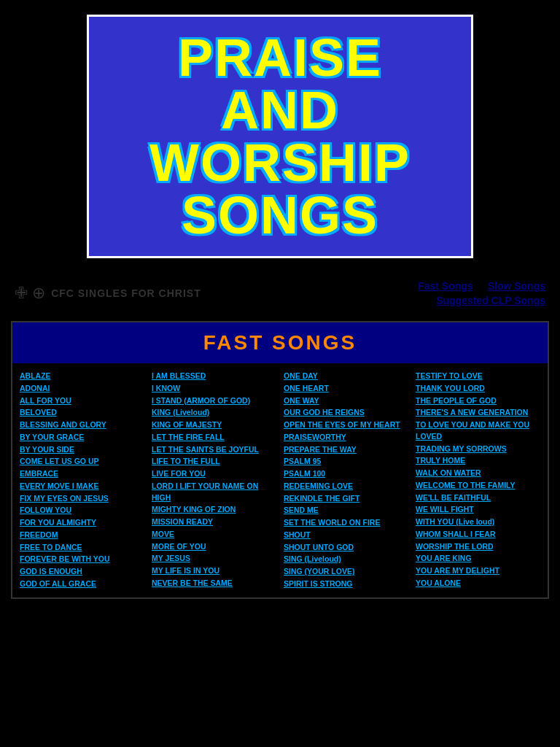 This screenshot has height=747, width=560. What do you see at coordinates (346, 548) in the screenshot?
I see `song-item: SHOUT UNTO GOD` at bounding box center [346, 548].